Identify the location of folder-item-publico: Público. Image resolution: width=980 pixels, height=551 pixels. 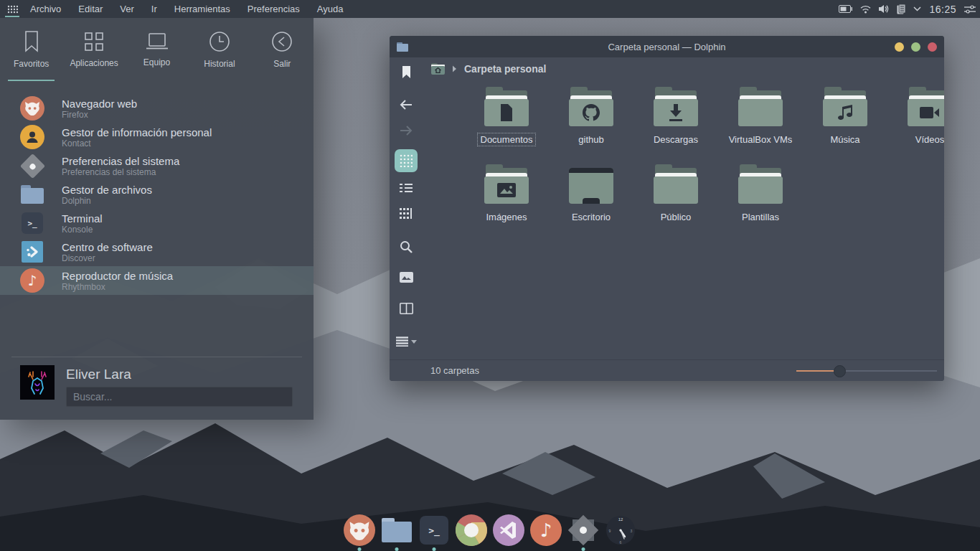
(676, 202).